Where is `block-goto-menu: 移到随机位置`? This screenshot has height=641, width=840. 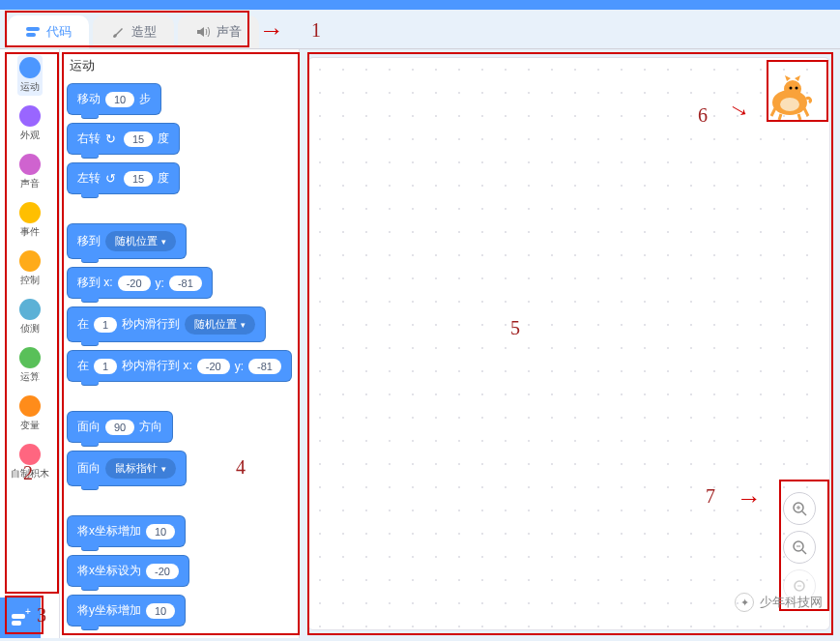 block-goto-menu: 移到随机位置 is located at coordinates (127, 242).